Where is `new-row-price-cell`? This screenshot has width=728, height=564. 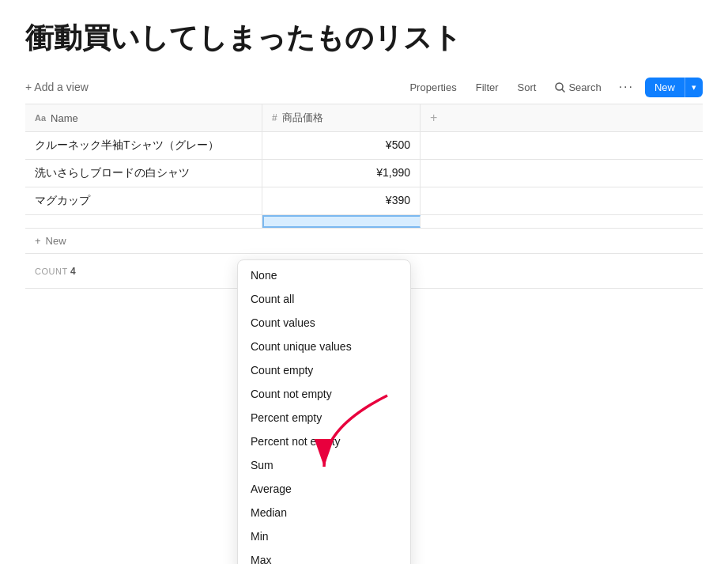 new-row-price-cell is located at coordinates (341, 221).